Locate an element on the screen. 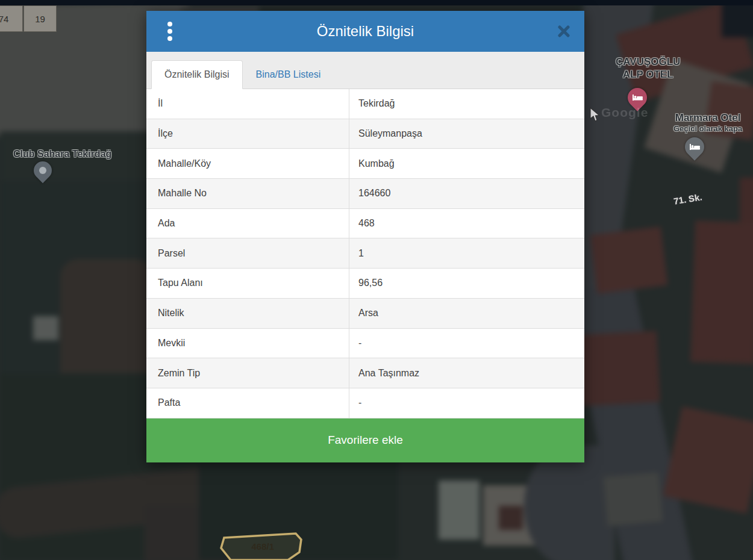 Image resolution: width=753 pixels, height=560 pixels. row-value: Kumbağ is located at coordinates (467, 164).